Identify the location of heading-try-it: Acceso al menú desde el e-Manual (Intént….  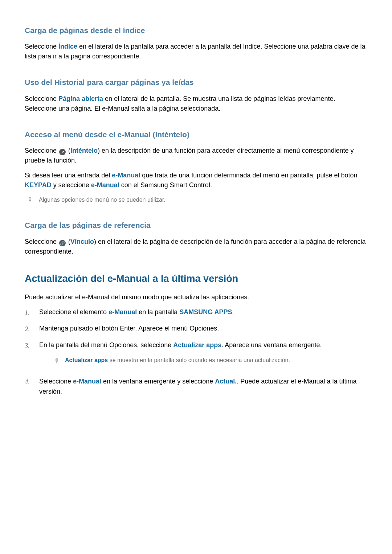
(196, 134).